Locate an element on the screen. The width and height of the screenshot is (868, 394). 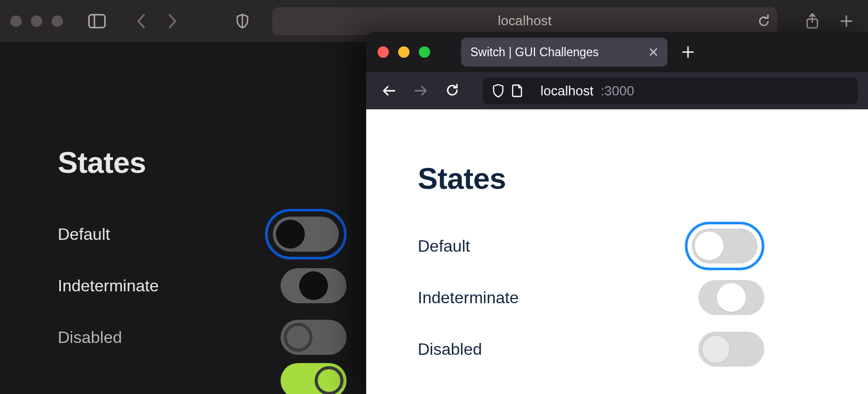
url-host: localhost is located at coordinates (567, 91).